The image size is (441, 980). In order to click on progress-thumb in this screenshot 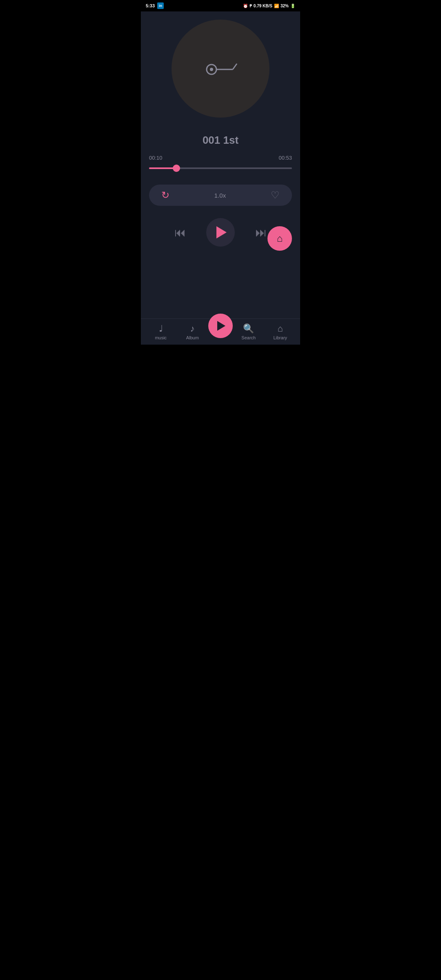, I will do `click(176, 168)`.